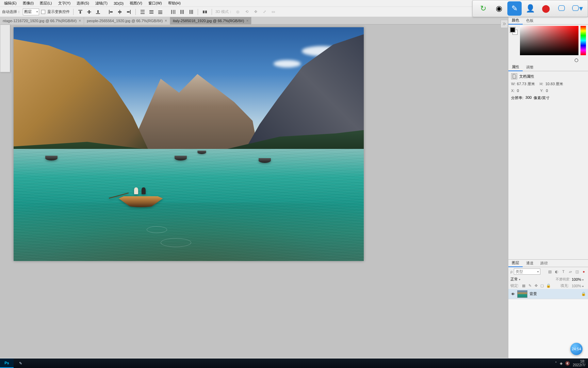 The image size is (588, 368). I want to click on edit-pen-icon: ✎, so click(514, 9).